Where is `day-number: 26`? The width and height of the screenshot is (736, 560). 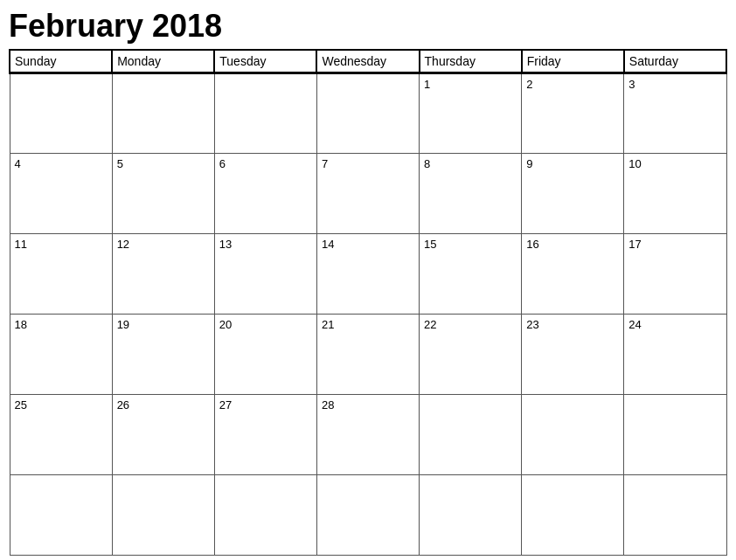
day-number: 26 is located at coordinates (163, 405).